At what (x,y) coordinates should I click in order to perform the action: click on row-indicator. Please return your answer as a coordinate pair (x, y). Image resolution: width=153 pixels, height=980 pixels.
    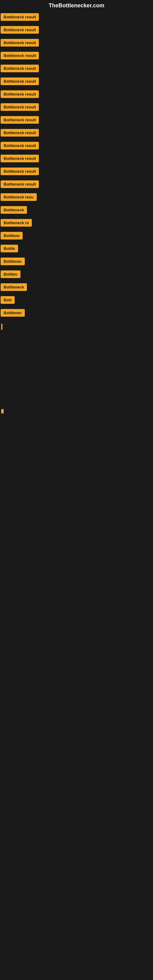
    Looking at the image, I should click on (76, 327).